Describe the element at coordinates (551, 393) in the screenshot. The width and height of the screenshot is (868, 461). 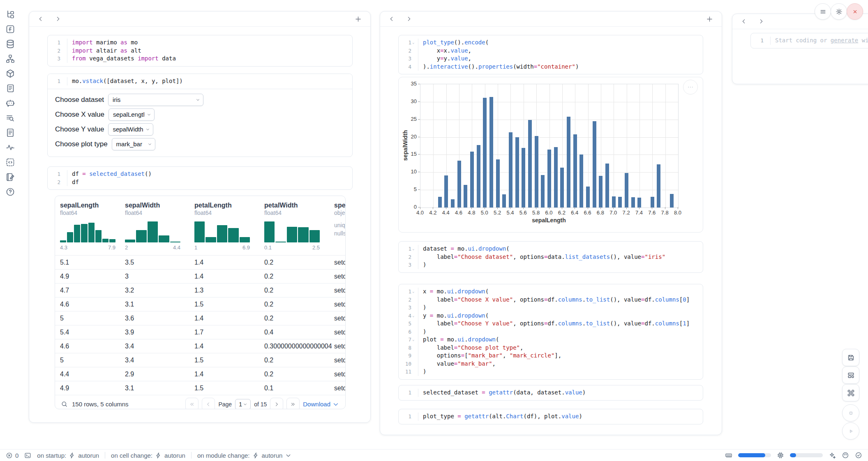
I see `code-cell-selected-dataset: 1selected_dataset = getattr(data, datase…` at that location.